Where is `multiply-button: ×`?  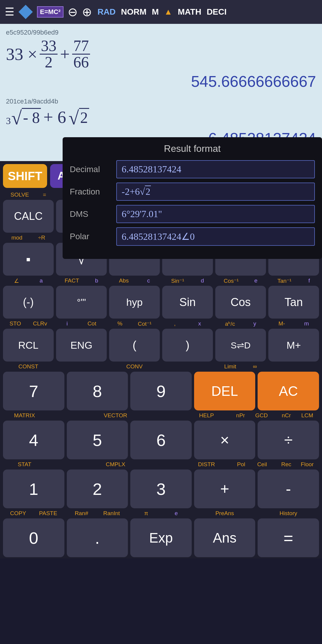
multiply-button: × is located at coordinates (225, 440).